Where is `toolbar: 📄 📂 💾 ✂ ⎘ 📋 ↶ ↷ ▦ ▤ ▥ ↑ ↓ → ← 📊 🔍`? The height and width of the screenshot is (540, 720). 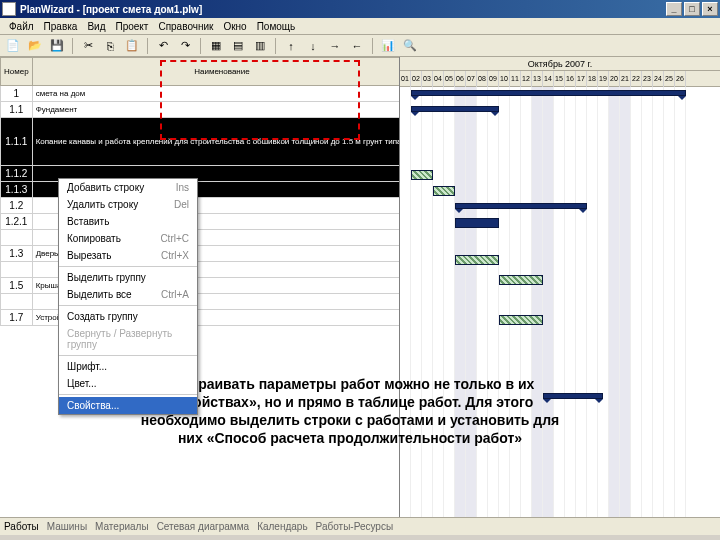 toolbar: 📄 📂 💾 ✂ ⎘ 📋 ↶ ↷ ▦ ▤ ▥ ↑ ↓ → ← 📊 🔍 is located at coordinates (360, 46).